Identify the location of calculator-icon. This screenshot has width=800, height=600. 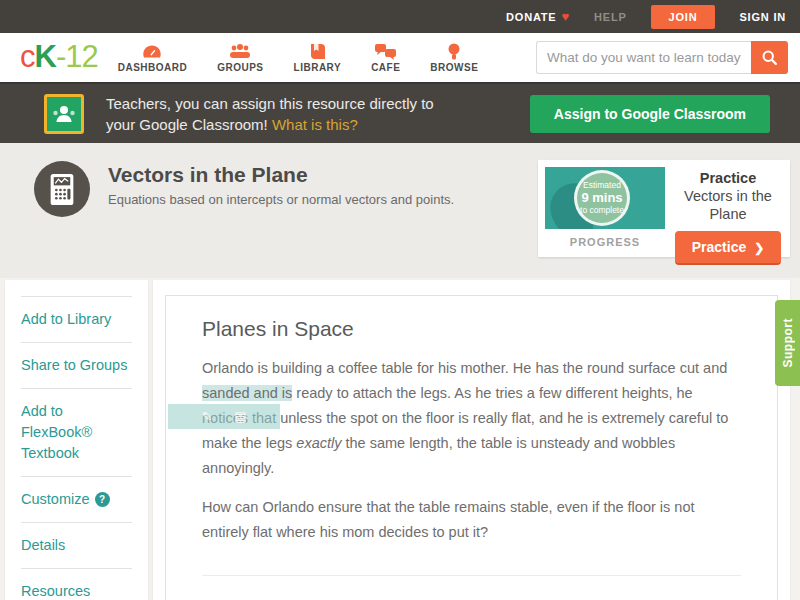
(62, 189).